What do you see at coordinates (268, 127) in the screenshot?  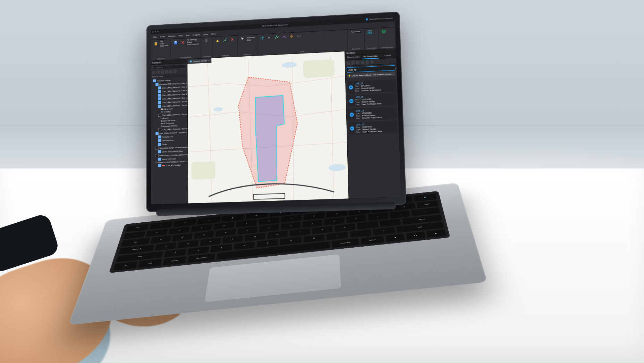 I see `map-view: Network Design ×` at bounding box center [268, 127].